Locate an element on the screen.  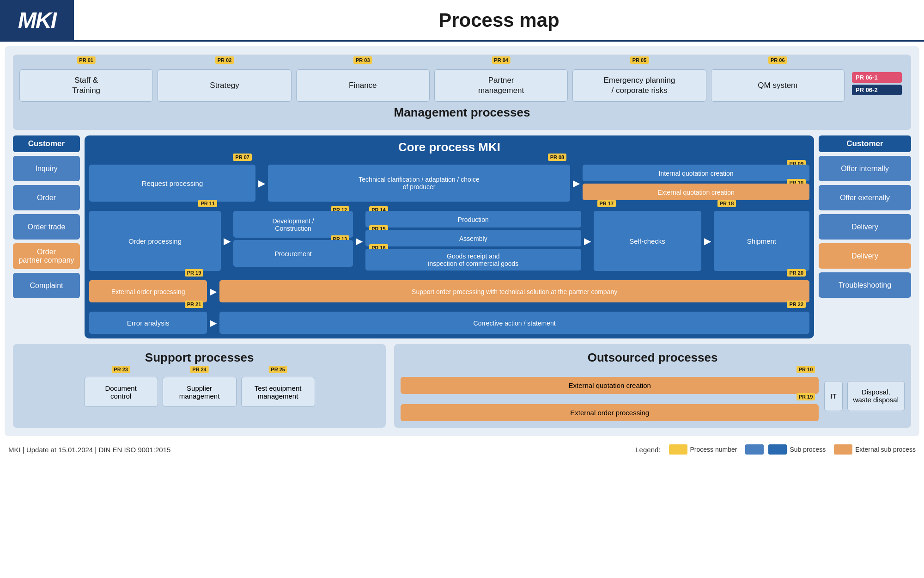
corrective-action-wrap: PR 22 Corrective action / statement is located at coordinates (515, 320).